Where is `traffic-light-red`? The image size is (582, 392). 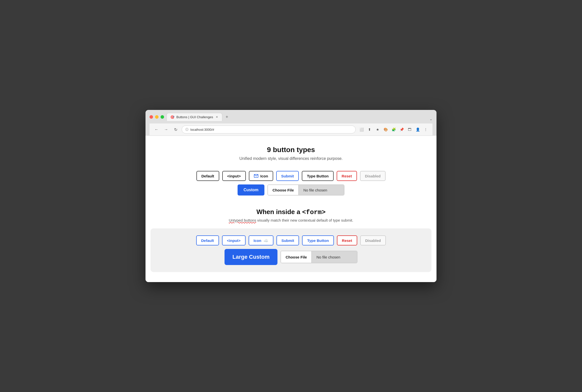 traffic-light-red is located at coordinates (151, 117).